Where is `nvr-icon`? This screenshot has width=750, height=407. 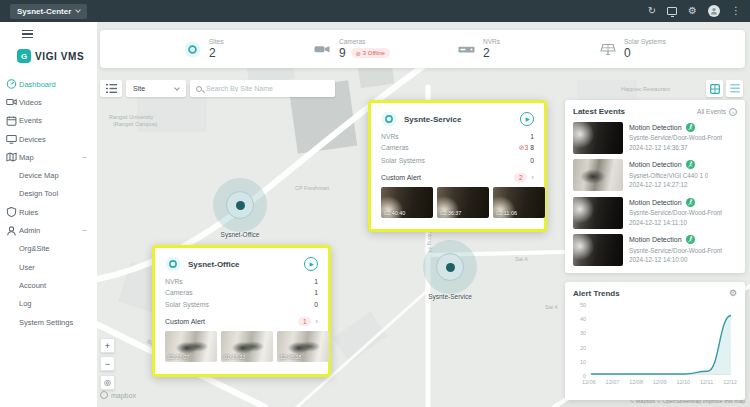
nvr-icon is located at coordinates (466, 50).